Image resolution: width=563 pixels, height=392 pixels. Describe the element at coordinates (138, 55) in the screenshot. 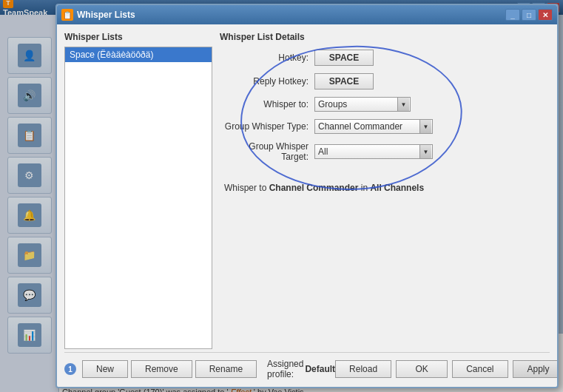

I see `list-item-space: Space (Ëêàäèàöôðä)` at that location.